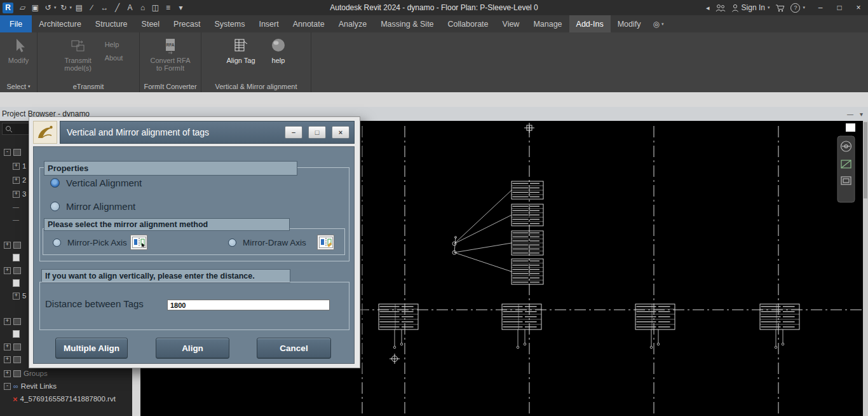 This screenshot has width=868, height=416. What do you see at coordinates (155, 8) in the screenshot?
I see `section-icon: ◫` at bounding box center [155, 8].